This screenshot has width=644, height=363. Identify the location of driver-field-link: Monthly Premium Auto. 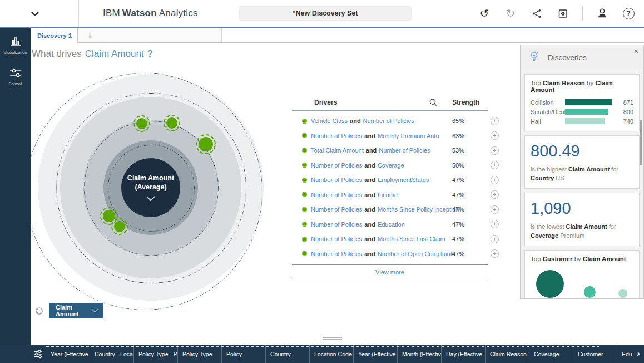
(408, 136).